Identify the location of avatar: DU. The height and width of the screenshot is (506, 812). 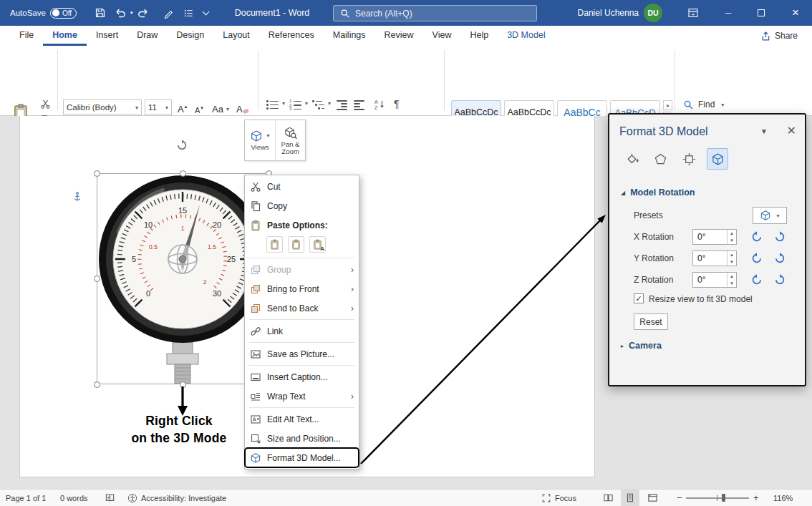
(653, 13).